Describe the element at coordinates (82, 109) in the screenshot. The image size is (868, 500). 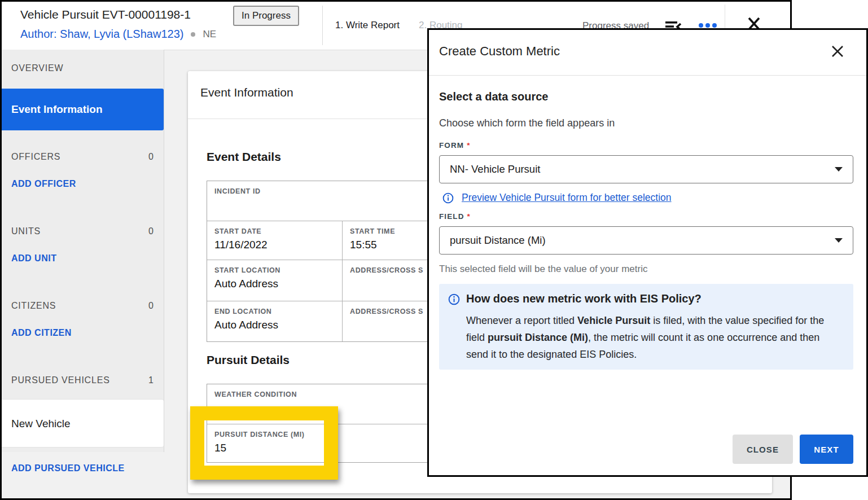
I see `sidebar-item-event-information: Event Information` at that location.